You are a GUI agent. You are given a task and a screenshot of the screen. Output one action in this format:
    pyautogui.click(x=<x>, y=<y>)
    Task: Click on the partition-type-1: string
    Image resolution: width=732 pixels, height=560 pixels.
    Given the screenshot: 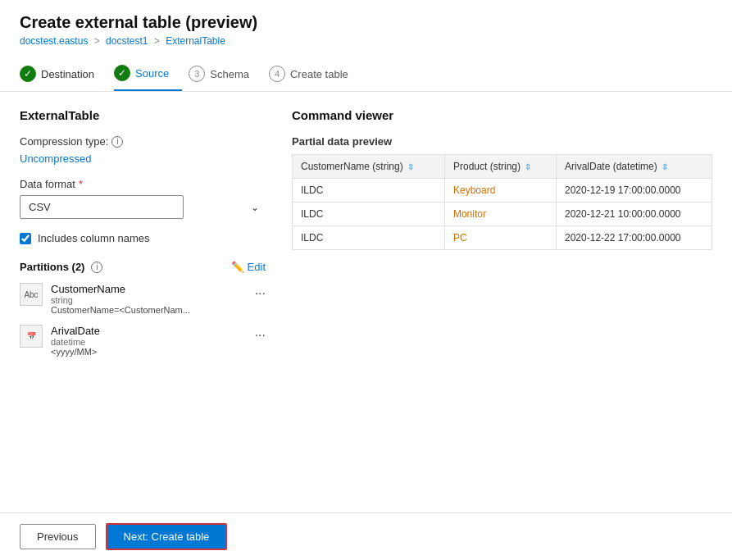 What is the action you would take?
    pyautogui.click(x=149, y=300)
    